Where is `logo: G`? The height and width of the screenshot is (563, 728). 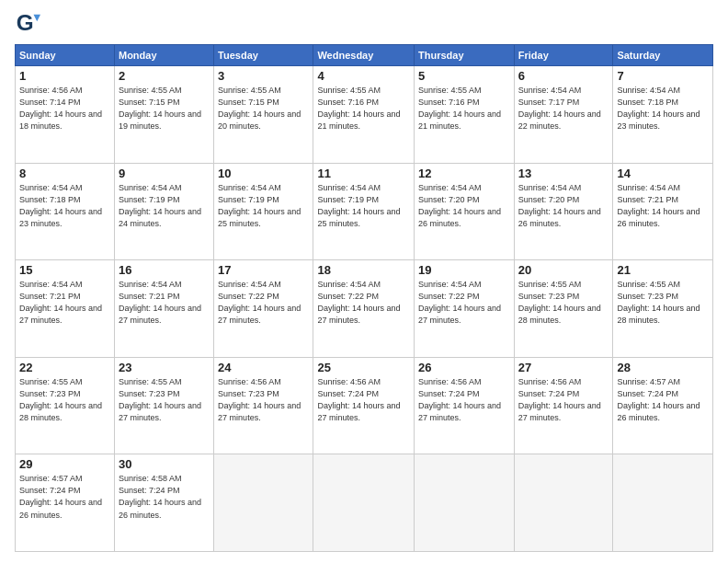
logo: G is located at coordinates (29, 24).